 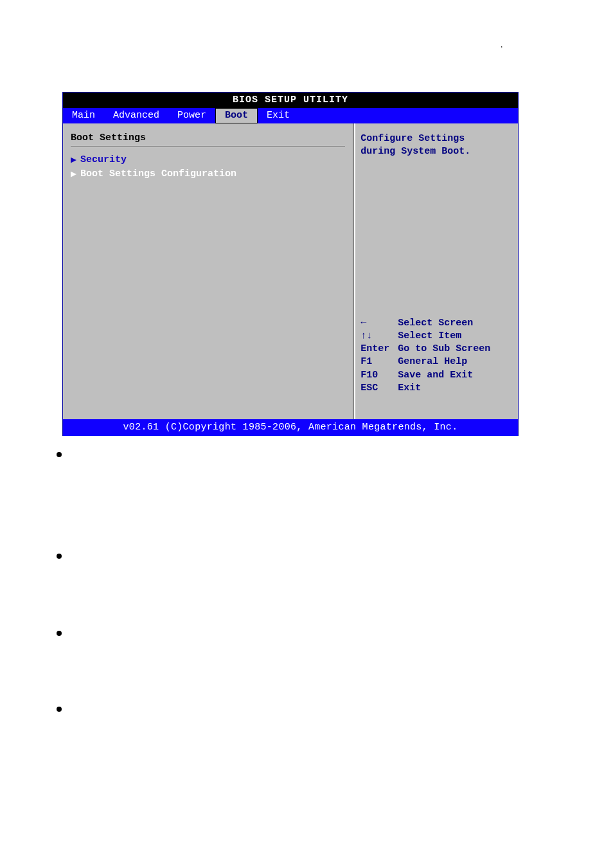 I want to click on key-action: Go to Sub Screen, so click(x=444, y=349).